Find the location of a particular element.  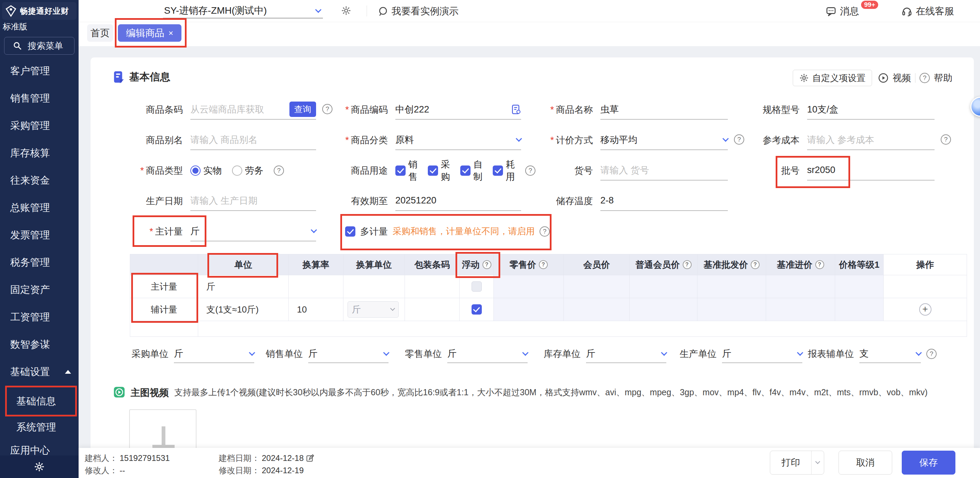

demo-link: 我要看实例演示 is located at coordinates (418, 11).